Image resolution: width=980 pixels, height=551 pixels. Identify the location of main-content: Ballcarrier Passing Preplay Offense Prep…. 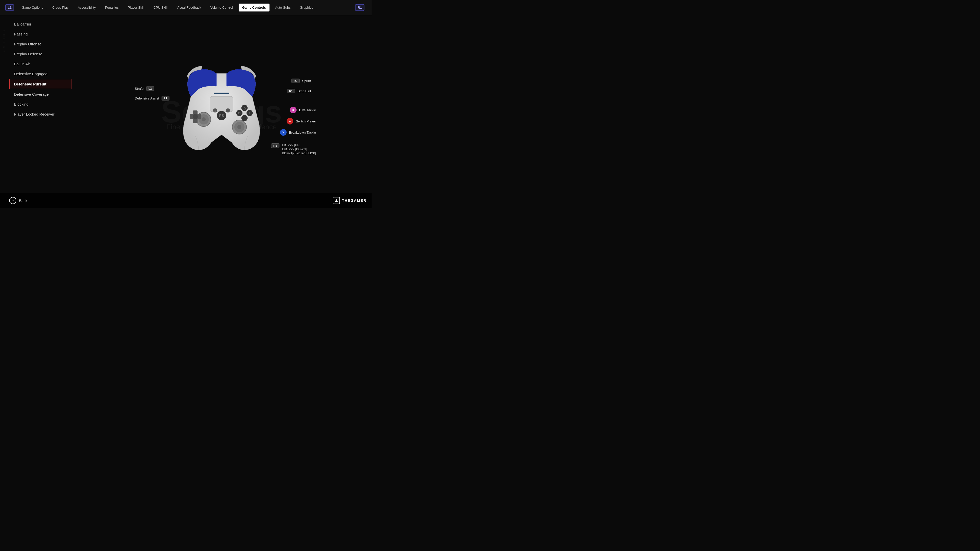
(186, 112).